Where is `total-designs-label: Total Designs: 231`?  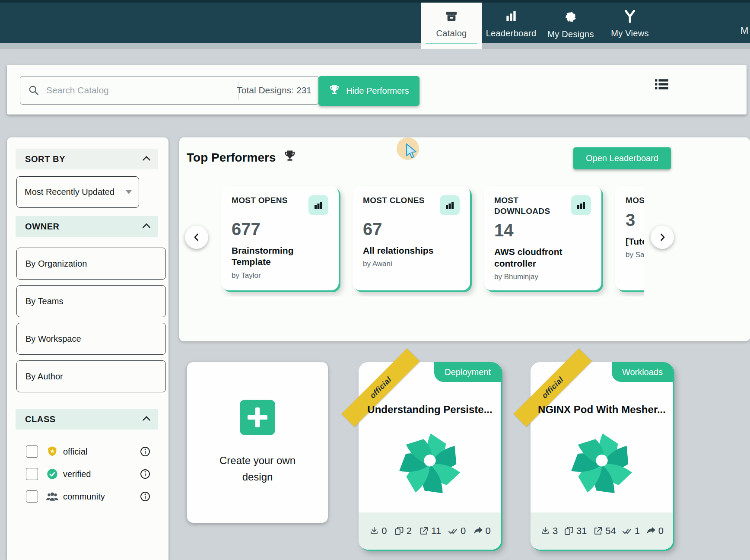
total-designs-label: Total Designs: 231 is located at coordinates (274, 90).